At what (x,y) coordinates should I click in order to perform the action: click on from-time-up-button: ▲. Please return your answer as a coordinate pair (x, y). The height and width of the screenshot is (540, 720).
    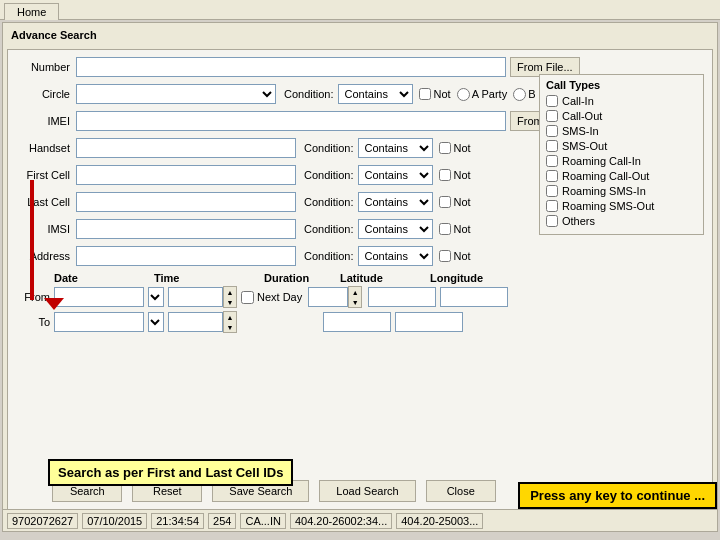
    Looking at the image, I should click on (230, 292).